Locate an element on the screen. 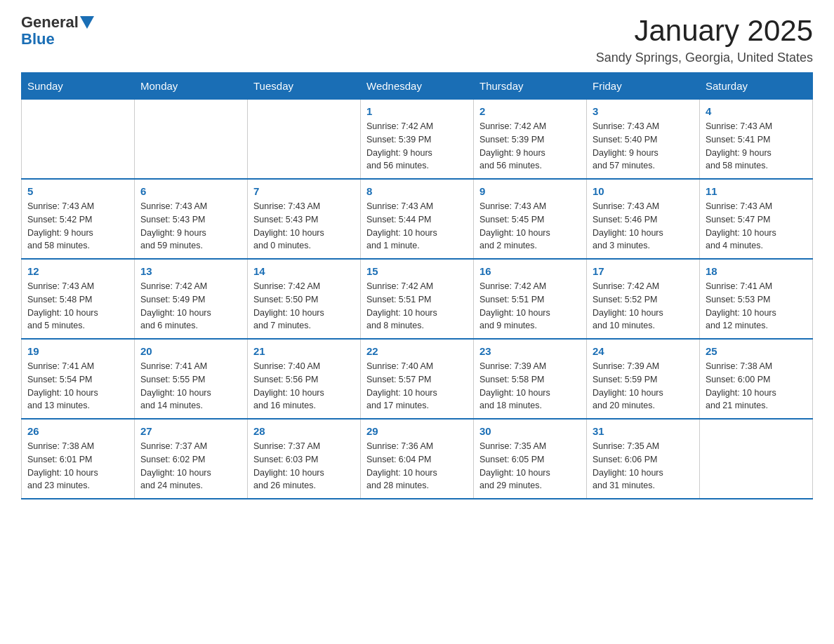 This screenshot has width=834, height=644. day-number: 27 is located at coordinates (191, 431).